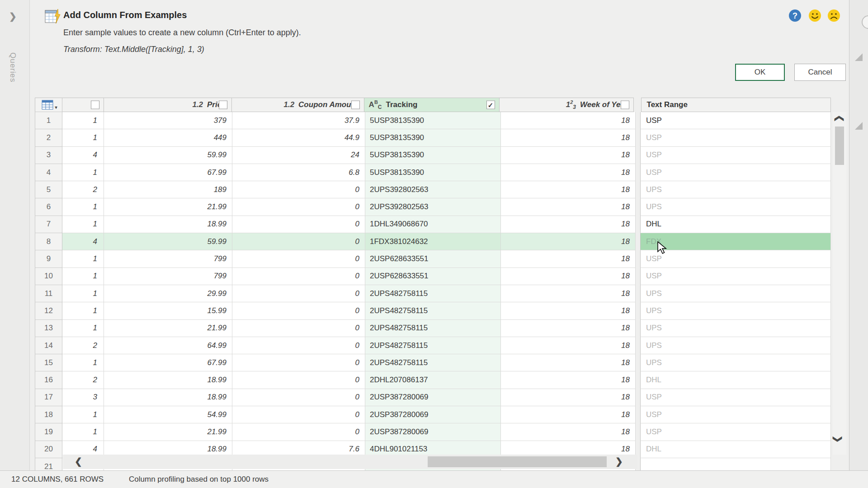  What do you see at coordinates (834, 15) in the screenshot?
I see `frowny-face-icon` at bounding box center [834, 15].